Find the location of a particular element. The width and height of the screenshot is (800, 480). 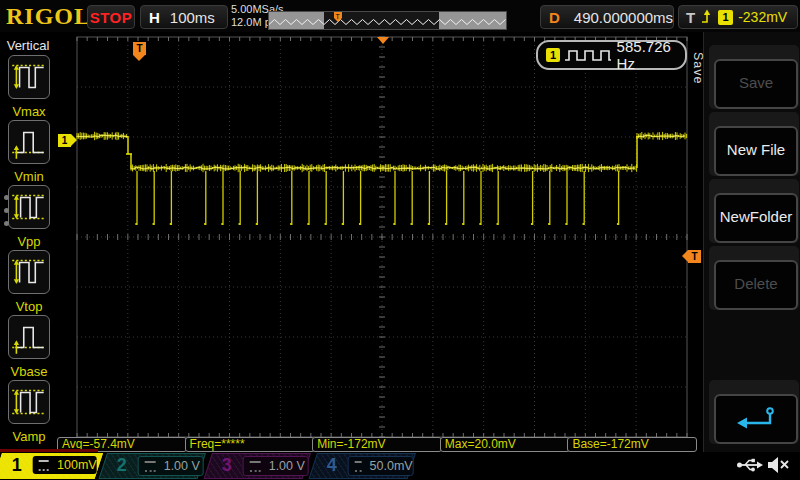

sidebar-item-vamp: Vamp is located at coordinates (29, 412).